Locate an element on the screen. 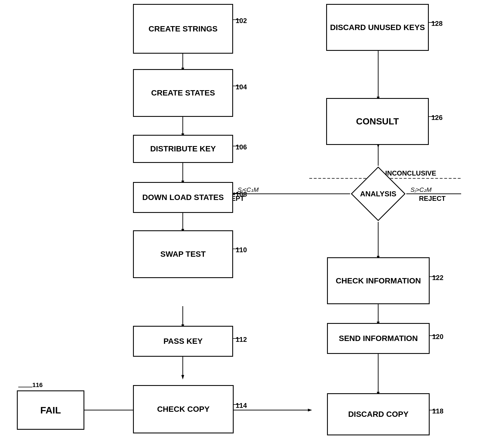 This screenshot has height=448, width=487. down-load-states-box: DOWN LOAD STATES is located at coordinates (183, 197).